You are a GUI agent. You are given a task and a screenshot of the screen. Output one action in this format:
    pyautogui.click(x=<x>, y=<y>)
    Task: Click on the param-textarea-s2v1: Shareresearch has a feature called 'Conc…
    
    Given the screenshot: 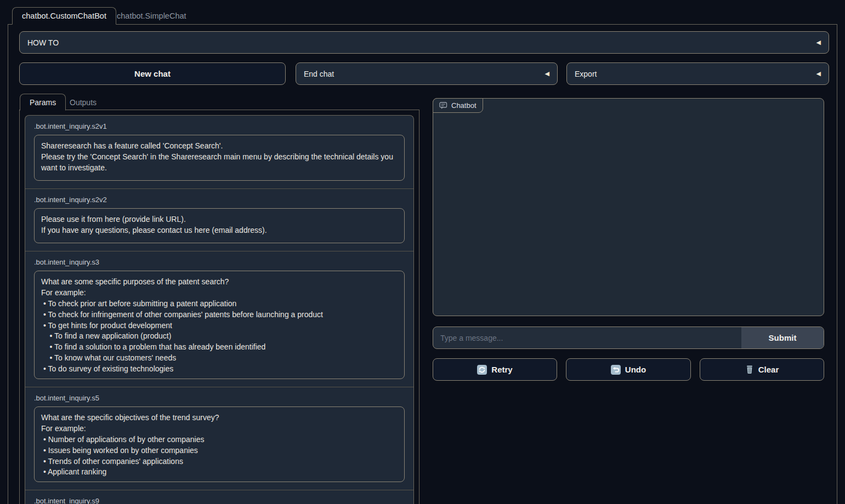 What is the action you would take?
    pyautogui.click(x=219, y=158)
    